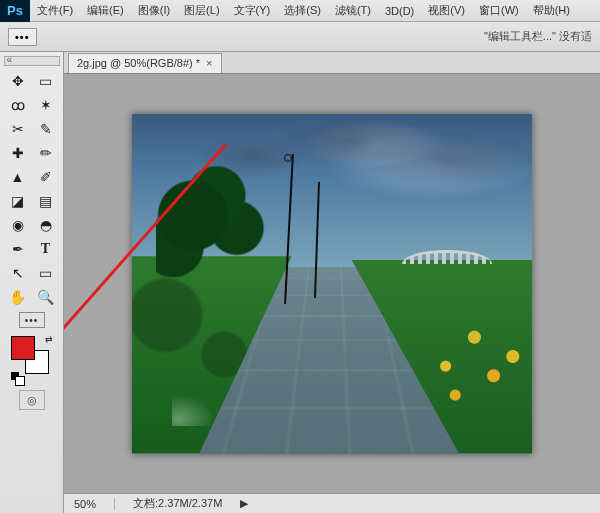  Describe the element at coordinates (145, 63) in the screenshot. I see `document-tab: 2g.jpg @ 50%(RGB/8#) * ×` at that location.